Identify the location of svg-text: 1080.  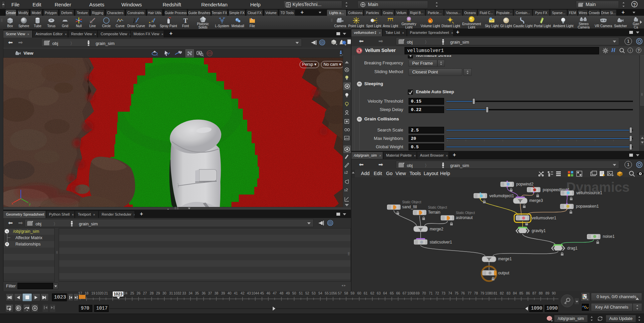
(489, 293).